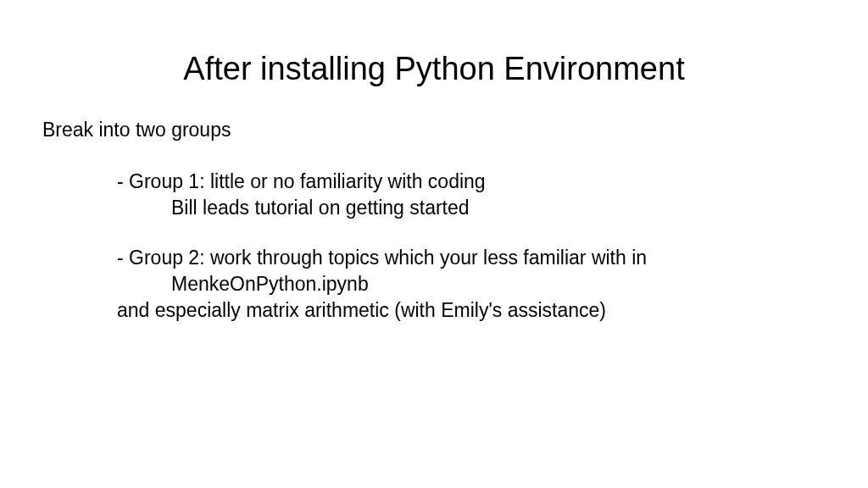  What do you see at coordinates (471, 310) in the screenshot?
I see `group-2-footer: and especially matrix arithmetic (with E…` at bounding box center [471, 310].